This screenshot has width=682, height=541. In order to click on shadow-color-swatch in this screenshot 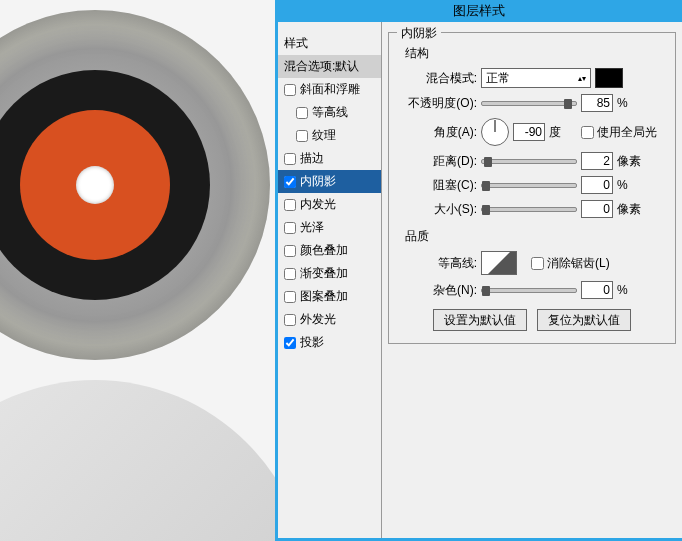, I will do `click(609, 78)`.